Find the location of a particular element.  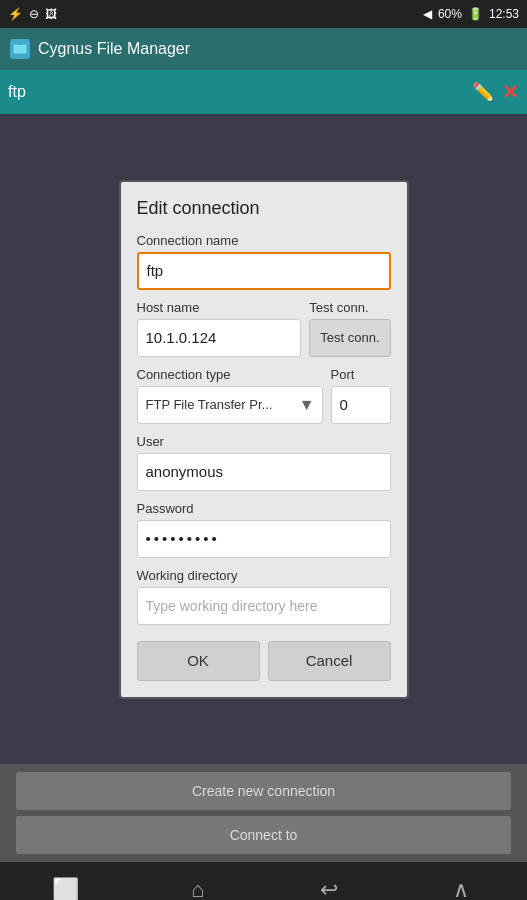

ok-button: OK is located at coordinates (198, 661).